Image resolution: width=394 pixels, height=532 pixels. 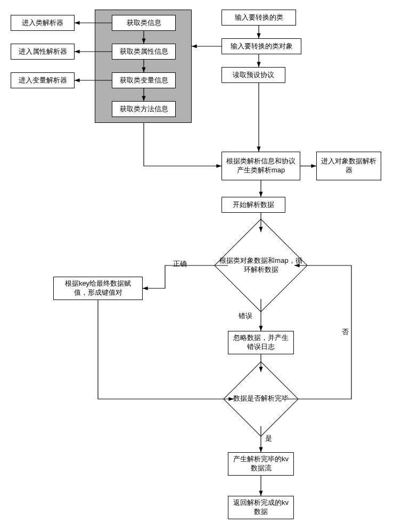 I want to click on box-ignore-err: 忽略数据，并产生错误日志, so click(x=261, y=343).